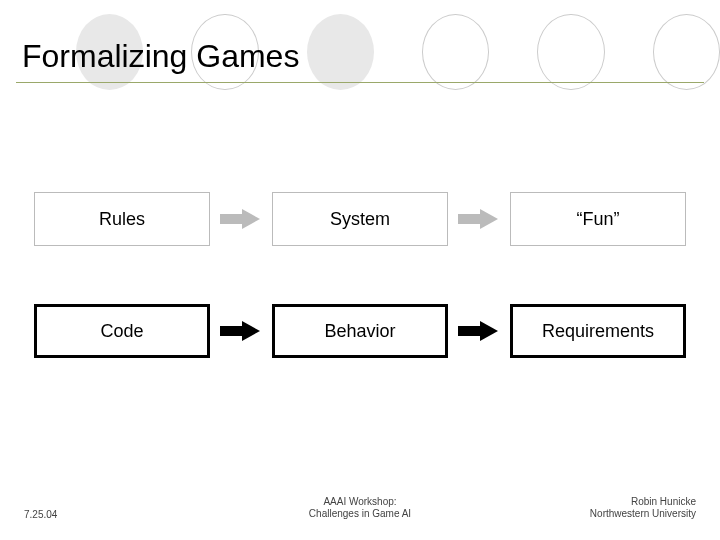  Describe the element at coordinates (598, 219) in the screenshot. I see `box-fun: “Fun”` at that location.